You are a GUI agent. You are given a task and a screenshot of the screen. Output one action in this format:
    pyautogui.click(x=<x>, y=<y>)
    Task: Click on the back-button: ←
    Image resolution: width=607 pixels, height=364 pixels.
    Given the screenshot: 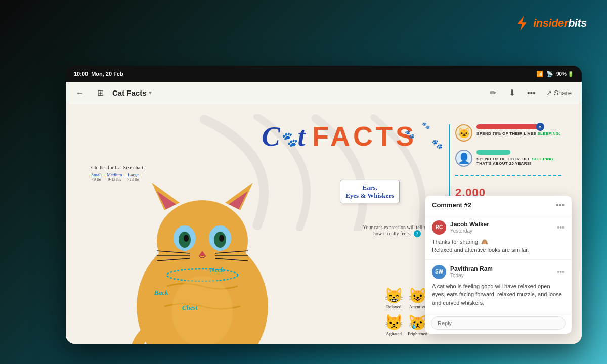 What is the action you would take?
    pyautogui.click(x=80, y=93)
    